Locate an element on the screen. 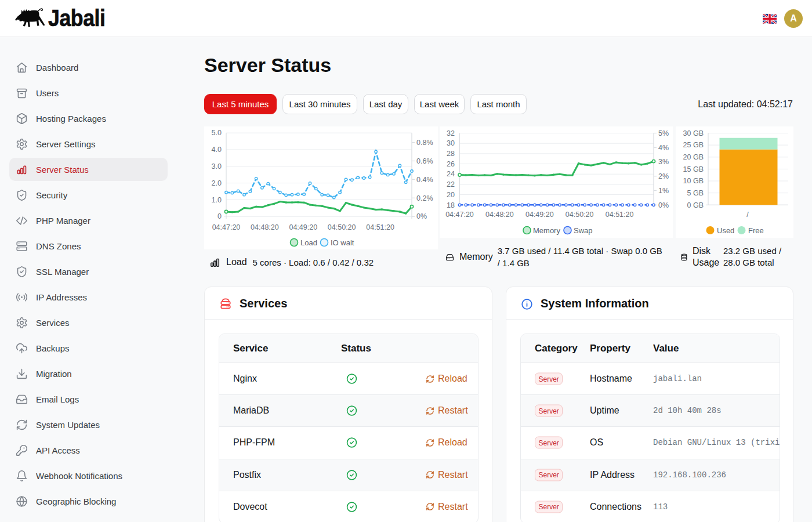 The height and width of the screenshot is (522, 812). svg-text: 0.6% is located at coordinates (425, 161).